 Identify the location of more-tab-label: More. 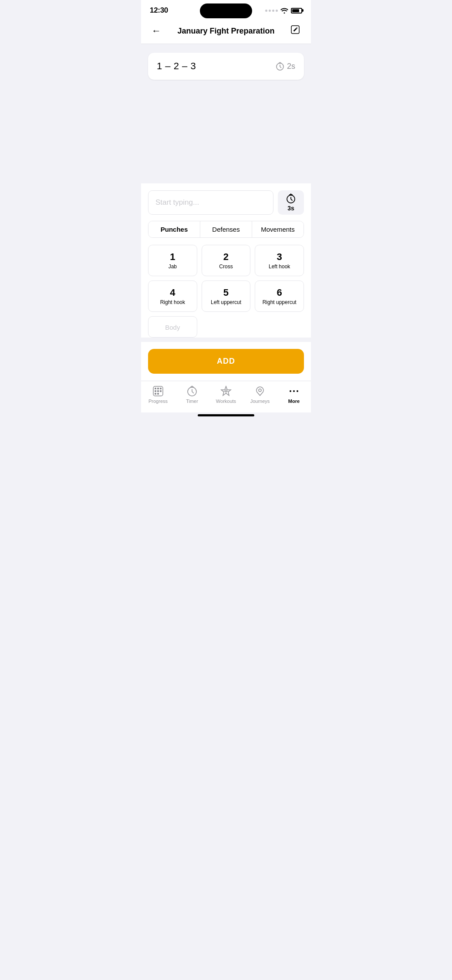
(294, 401).